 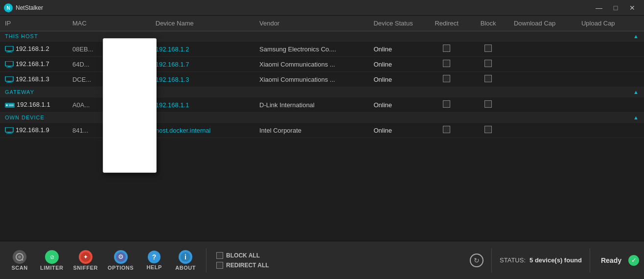 I want to click on cell-ip: 192.168.1.3, so click(x=34, y=79).